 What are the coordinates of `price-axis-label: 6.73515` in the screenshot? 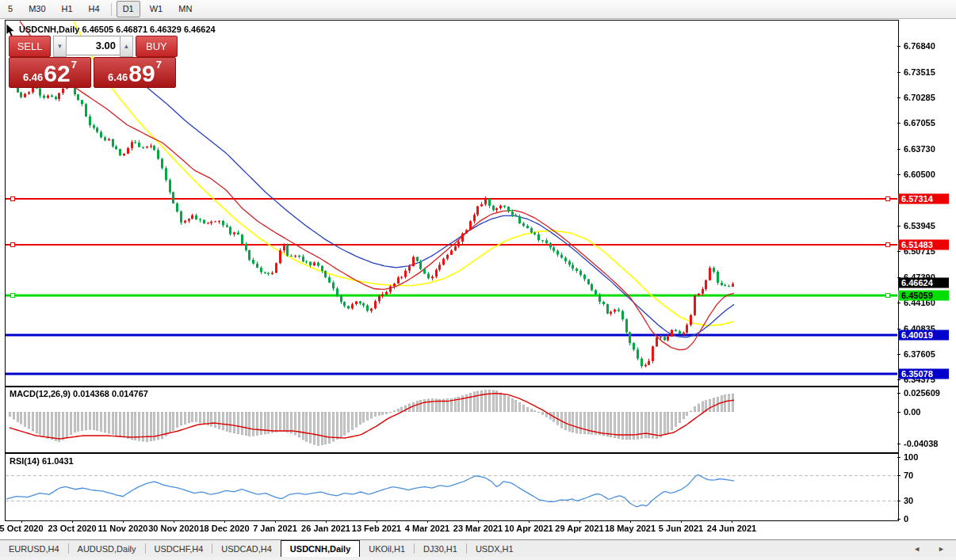 It's located at (920, 72).